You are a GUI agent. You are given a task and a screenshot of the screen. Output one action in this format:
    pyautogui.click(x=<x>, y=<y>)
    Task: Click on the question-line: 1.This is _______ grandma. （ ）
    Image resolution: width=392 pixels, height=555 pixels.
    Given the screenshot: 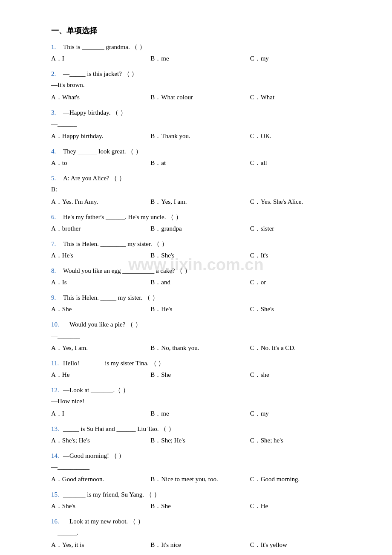 What is the action you would take?
    pyautogui.click(x=200, y=47)
    